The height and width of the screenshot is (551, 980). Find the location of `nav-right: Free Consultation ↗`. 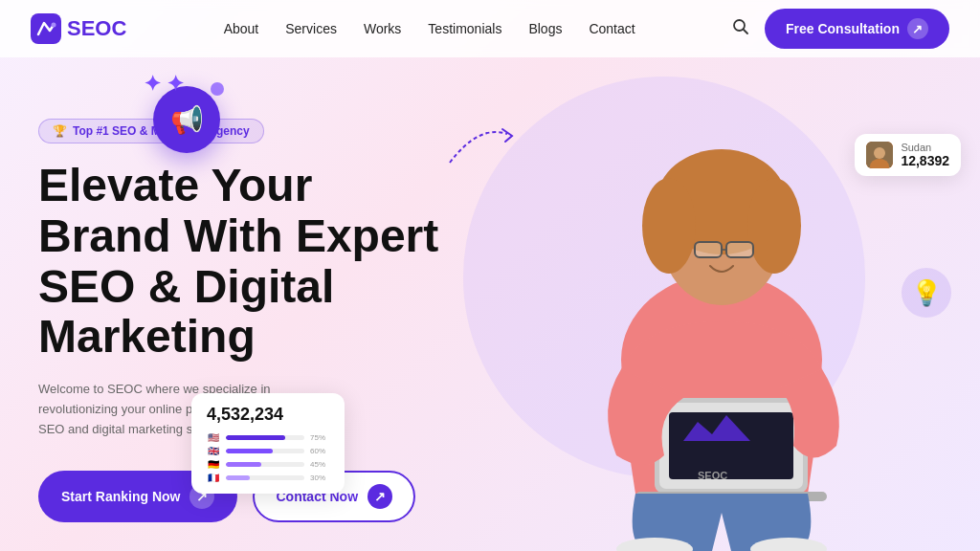

nav-right: Free Consultation ↗ is located at coordinates (840, 29).